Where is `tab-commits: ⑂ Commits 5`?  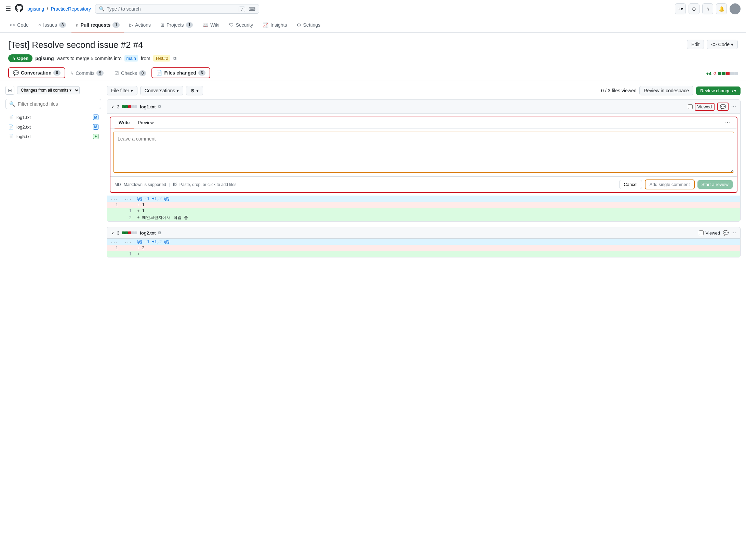
tab-commits: ⑂ Commits 5 is located at coordinates (87, 74).